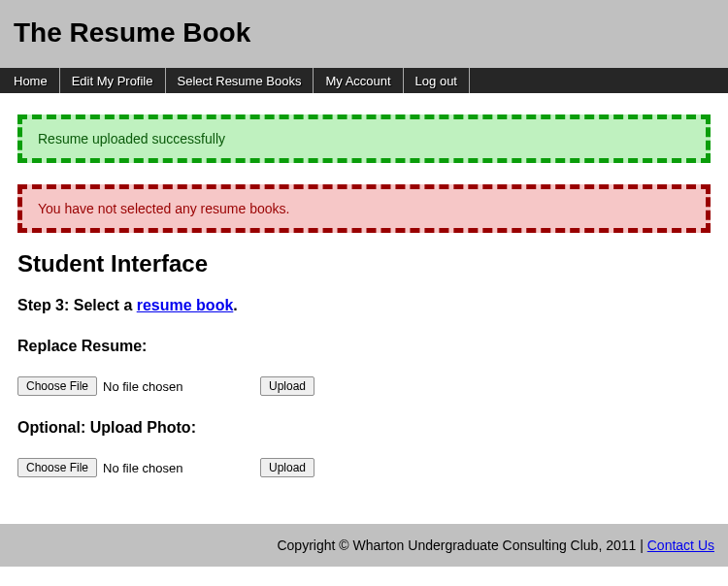 Image resolution: width=728 pixels, height=586 pixels. What do you see at coordinates (681, 545) in the screenshot?
I see `contact-us-link: Contact Us` at bounding box center [681, 545].